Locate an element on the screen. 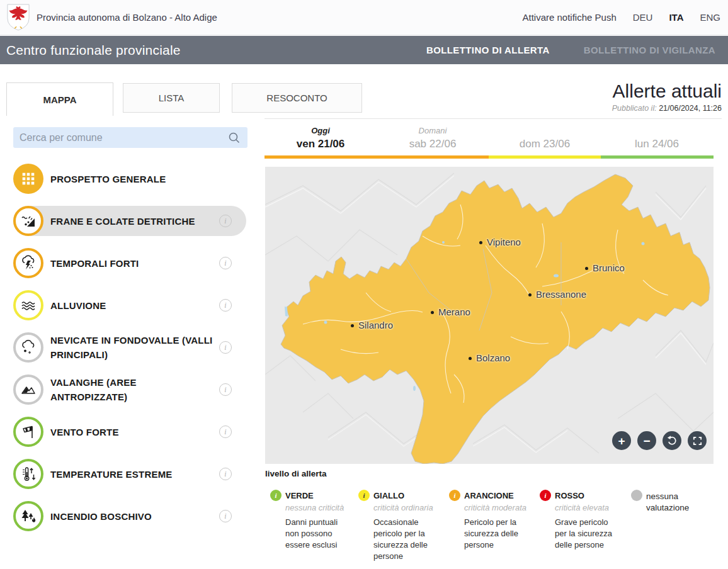 The height and width of the screenshot is (569, 728). date-tab-dom-23-06: dom 23/06 is located at coordinates (545, 141).